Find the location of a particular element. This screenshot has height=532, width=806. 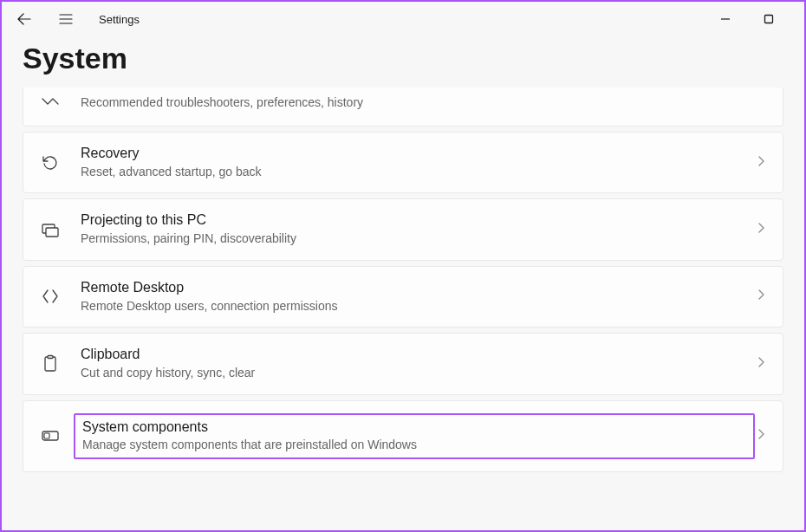

minimize-icon is located at coordinates (725, 19).